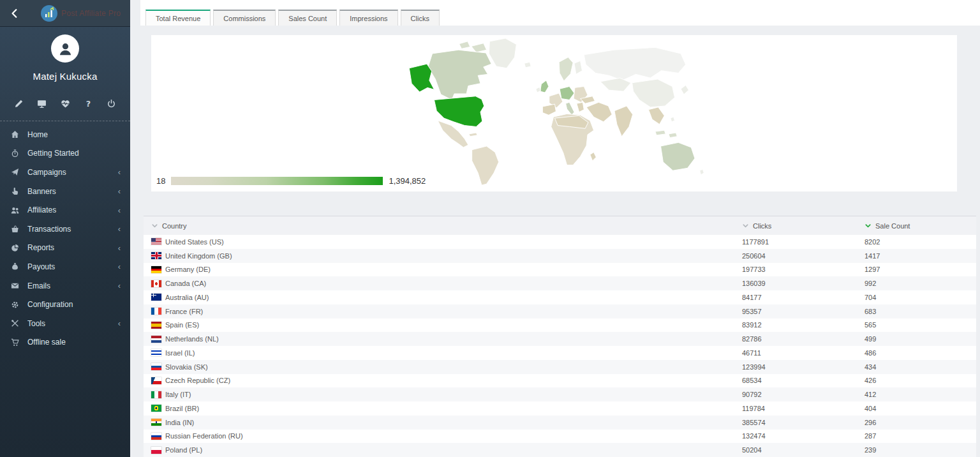 The width and height of the screenshot is (980, 457). I want to click on collapse-sidebar-button, so click(15, 13).